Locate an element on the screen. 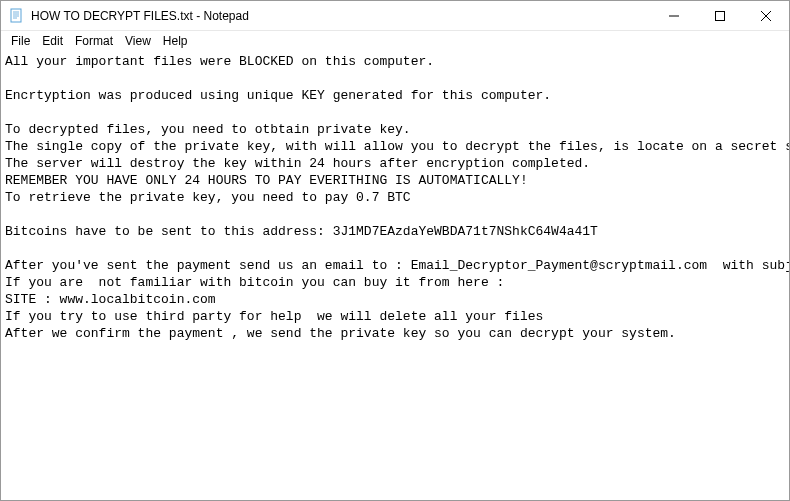 This screenshot has height=501, width=790. menubar: File Edit Format View Help is located at coordinates (395, 41).